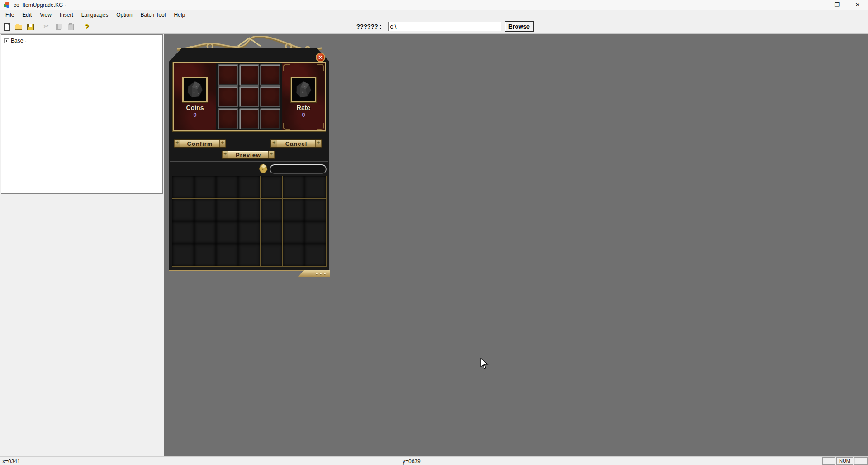 The height and width of the screenshot is (465, 868). I want to click on tree-item-base: Base -, so click(83, 41).